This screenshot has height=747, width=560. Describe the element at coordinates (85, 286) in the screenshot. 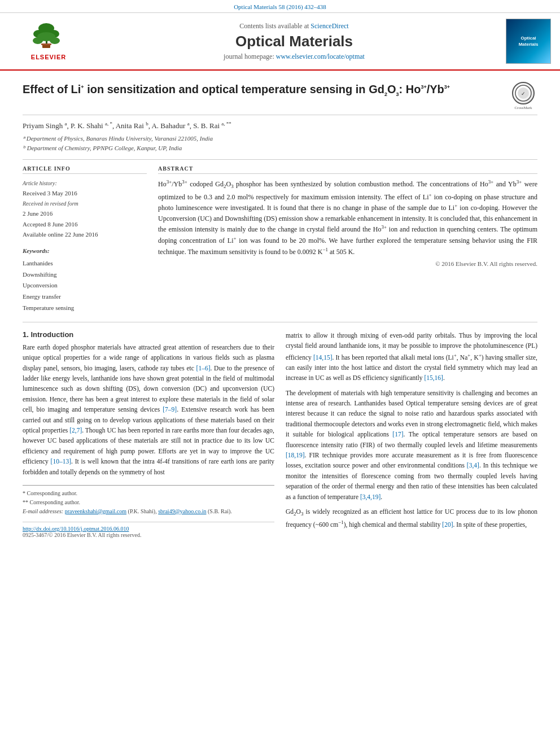

I see `keyword-3: Upconversion` at that location.